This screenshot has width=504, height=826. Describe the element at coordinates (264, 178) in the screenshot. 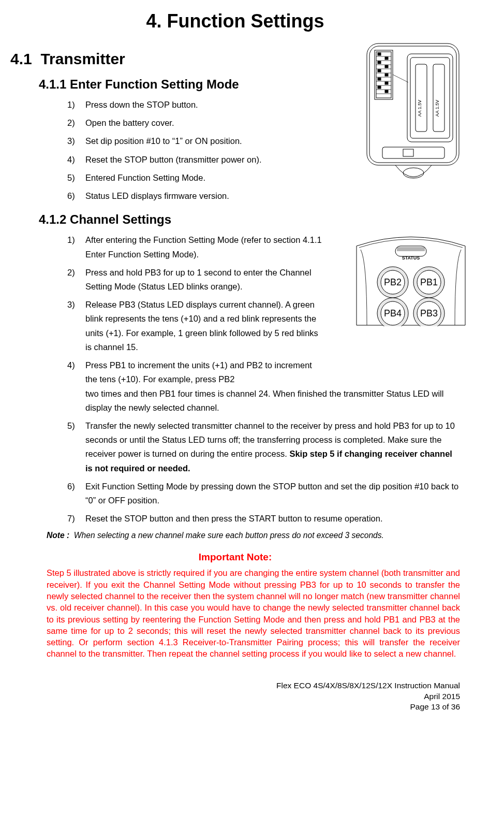

I see `list-item: Entered Function Setting Mode.` at that location.